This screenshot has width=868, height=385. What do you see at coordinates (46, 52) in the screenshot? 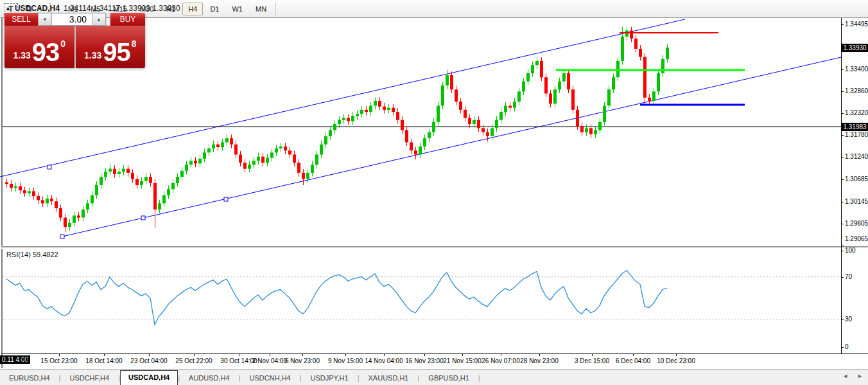
I see `sell-price-big-digits: 93` at bounding box center [46, 52].